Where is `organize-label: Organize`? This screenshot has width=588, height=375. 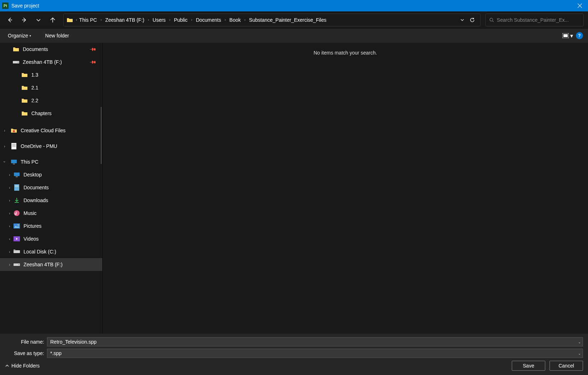
organize-label: Organize is located at coordinates (18, 36).